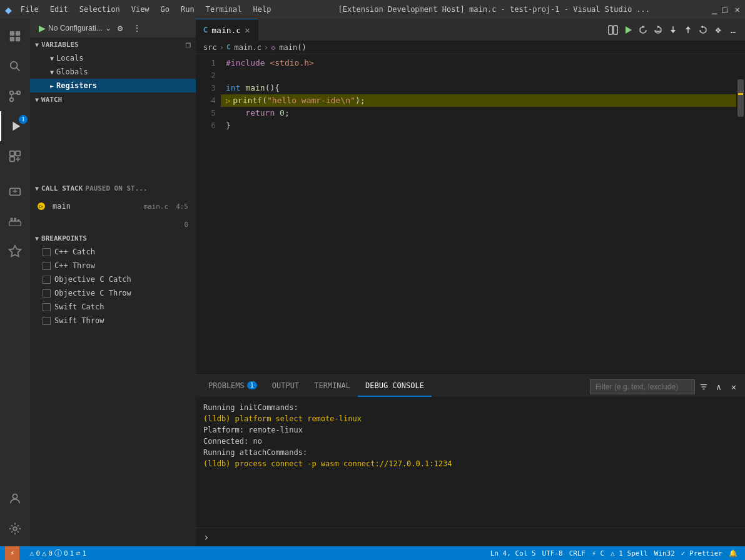 The height and width of the screenshot is (560, 745). I want to click on debug-more-options: …, so click(733, 30).